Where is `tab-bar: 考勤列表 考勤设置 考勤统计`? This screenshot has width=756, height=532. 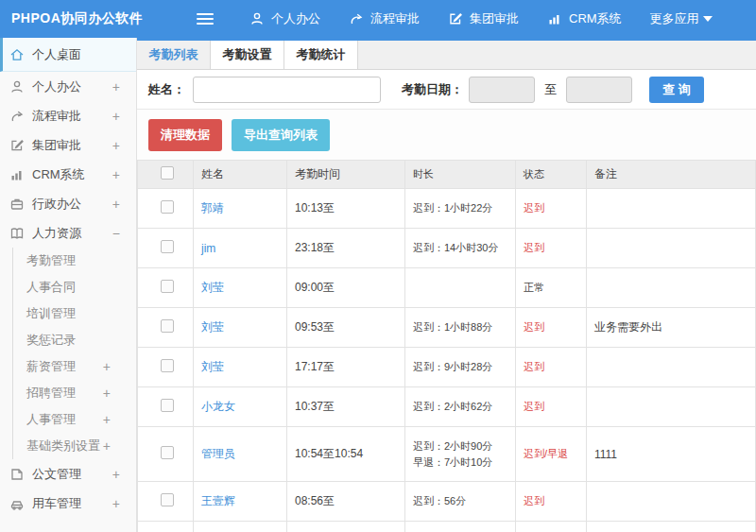 tab-bar: 考勤列表 考勤设置 考勤统计 is located at coordinates (446, 55).